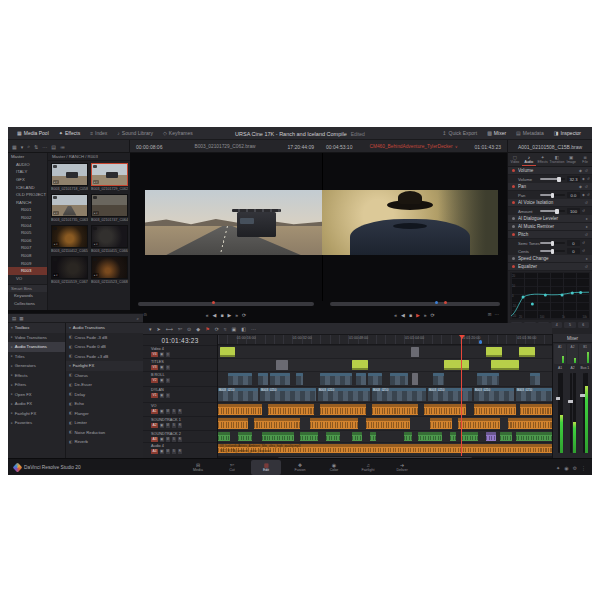 The height and width of the screenshot is (600, 600). I want to click on effects-item-flanger: ◧Flanger, so click(104, 414).